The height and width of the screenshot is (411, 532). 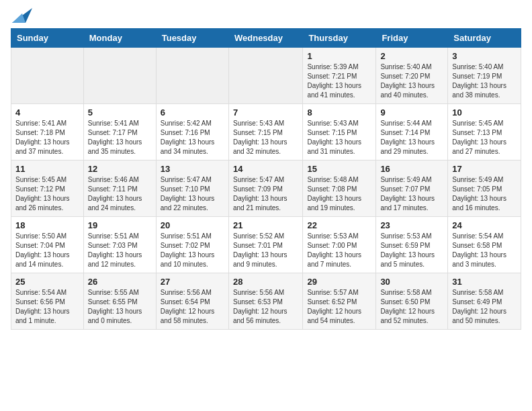 What do you see at coordinates (485, 302) in the screenshot?
I see `calendar-cell: 31Sunrise: 5:58 AM Sunset: 6:49 PM Dayli…` at bounding box center [485, 302].